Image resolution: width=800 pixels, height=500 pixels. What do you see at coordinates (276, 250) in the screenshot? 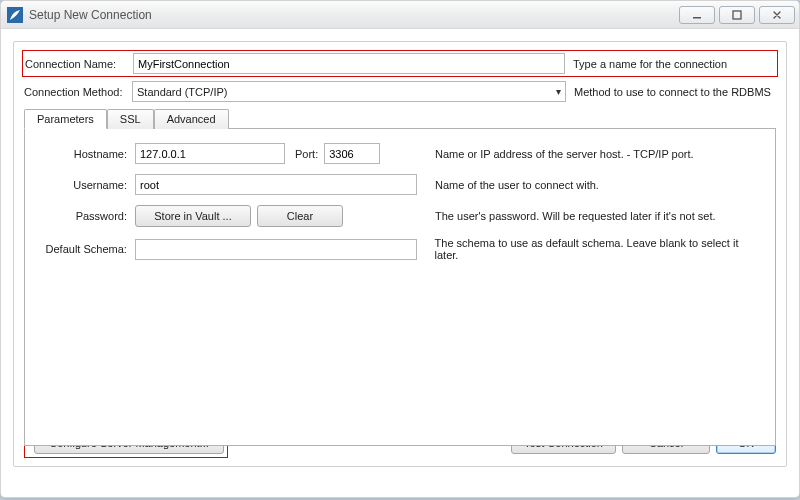
I see `default-schema-input` at bounding box center [276, 250].